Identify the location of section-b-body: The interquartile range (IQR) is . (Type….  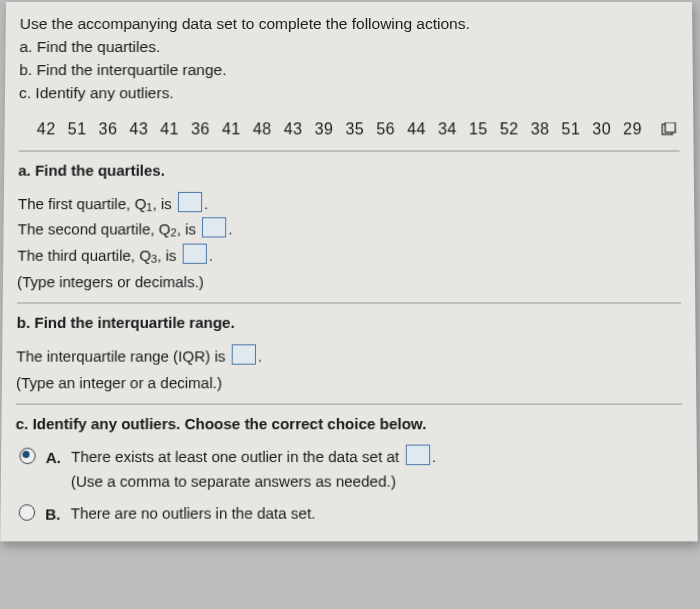
(349, 370).